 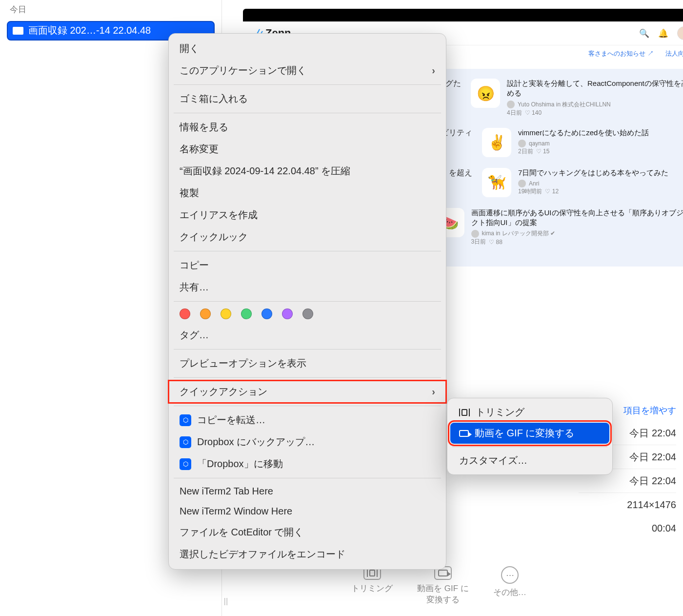 What do you see at coordinates (577, 98) in the screenshot?
I see `article-card: 😠設計と実装を分離して、ReactComponentの保守性を高めるYuto O…` at bounding box center [577, 98].